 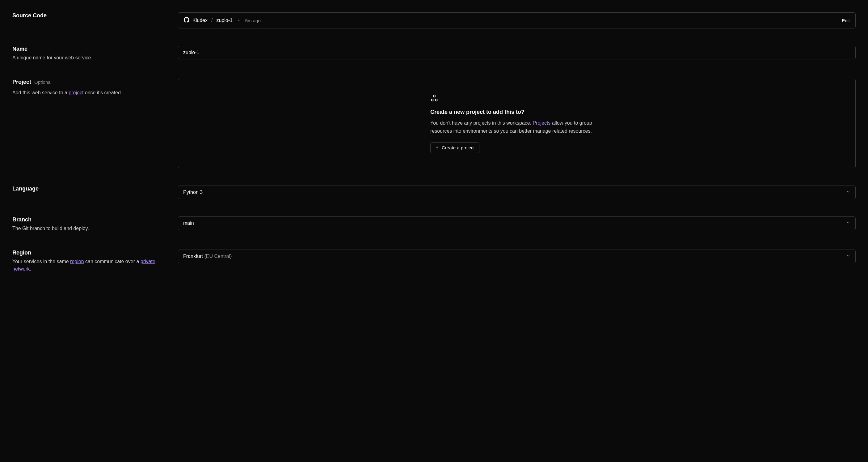 What do you see at coordinates (89, 58) in the screenshot?
I see `name-desc: A unique name for your web service.` at bounding box center [89, 58].